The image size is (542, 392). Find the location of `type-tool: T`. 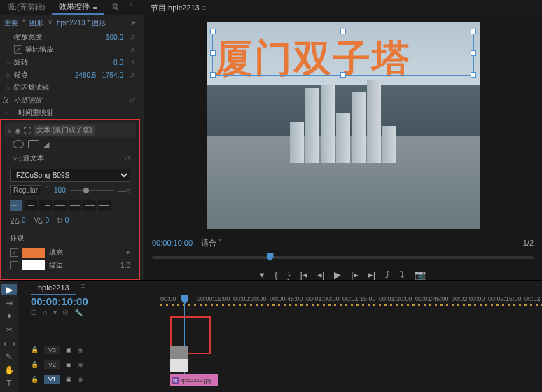

type-tool: T is located at coordinates (9, 384).